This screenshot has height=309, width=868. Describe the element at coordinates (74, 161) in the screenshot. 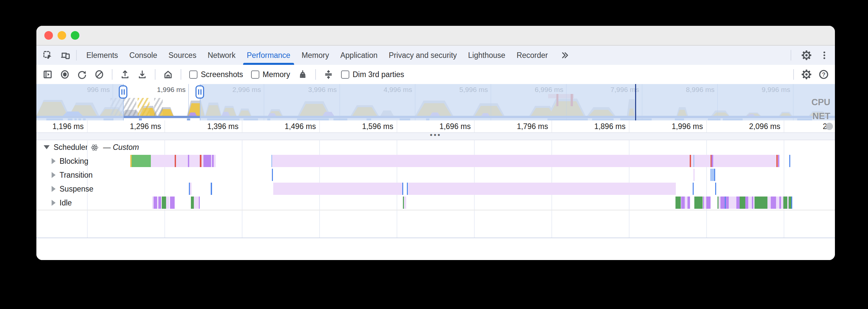

I see `row-label: Blocking` at that location.